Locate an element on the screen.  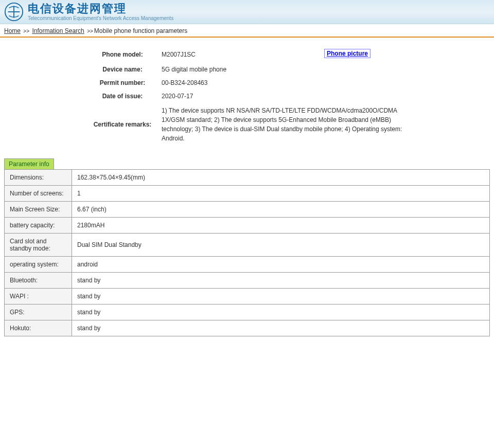
table-row: Bluetooth:stand by is located at coordinates (247, 281).